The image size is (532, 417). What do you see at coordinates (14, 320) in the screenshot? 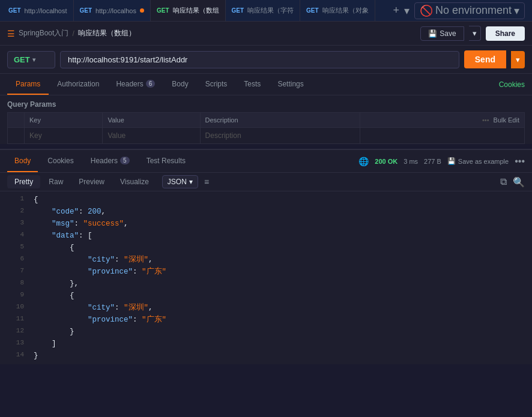
I see `line-number: 11` at bounding box center [14, 320].